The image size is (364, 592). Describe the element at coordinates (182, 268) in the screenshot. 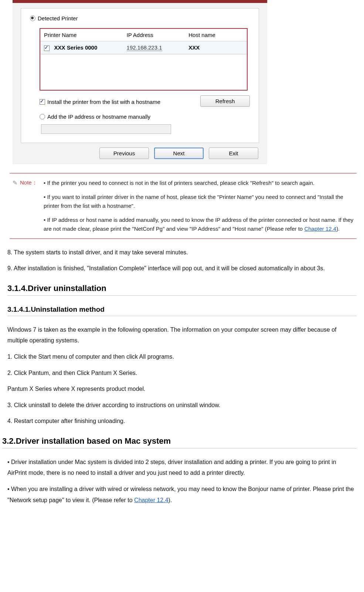

I see `step-9: 9. After installation is finished, "Inst…` at that location.